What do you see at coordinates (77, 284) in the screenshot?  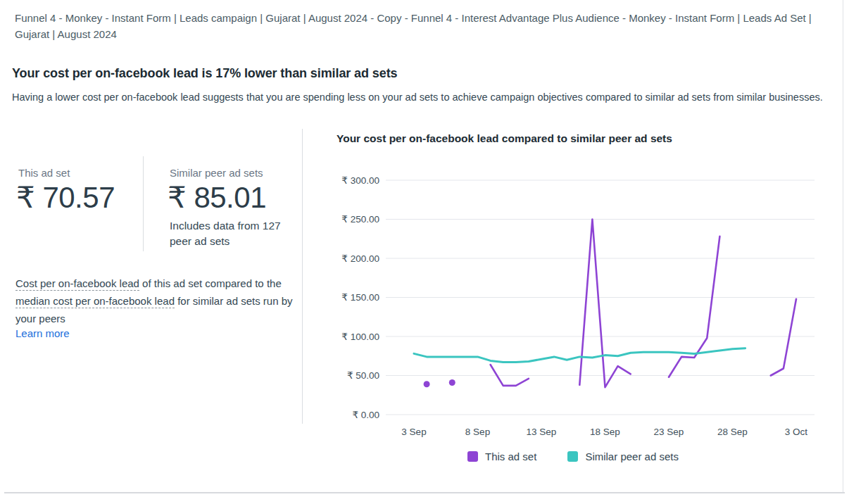 I see `metric-term-cost-per-lead: Cost per on-facebook lead` at bounding box center [77, 284].